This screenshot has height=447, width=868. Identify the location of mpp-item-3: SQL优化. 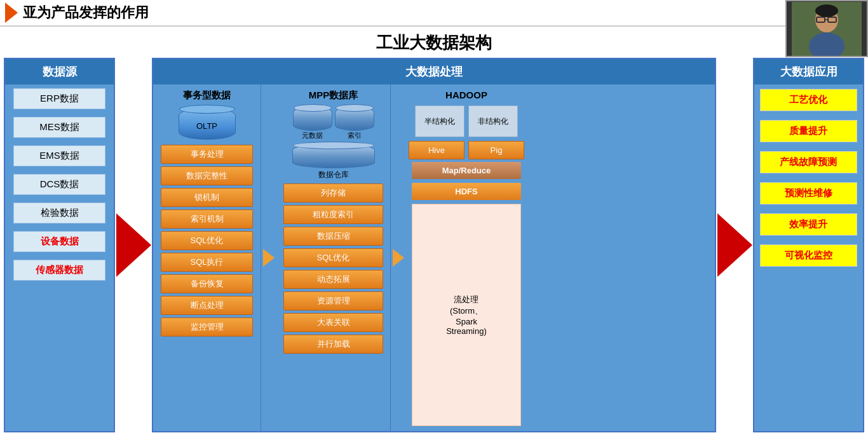
(333, 258).